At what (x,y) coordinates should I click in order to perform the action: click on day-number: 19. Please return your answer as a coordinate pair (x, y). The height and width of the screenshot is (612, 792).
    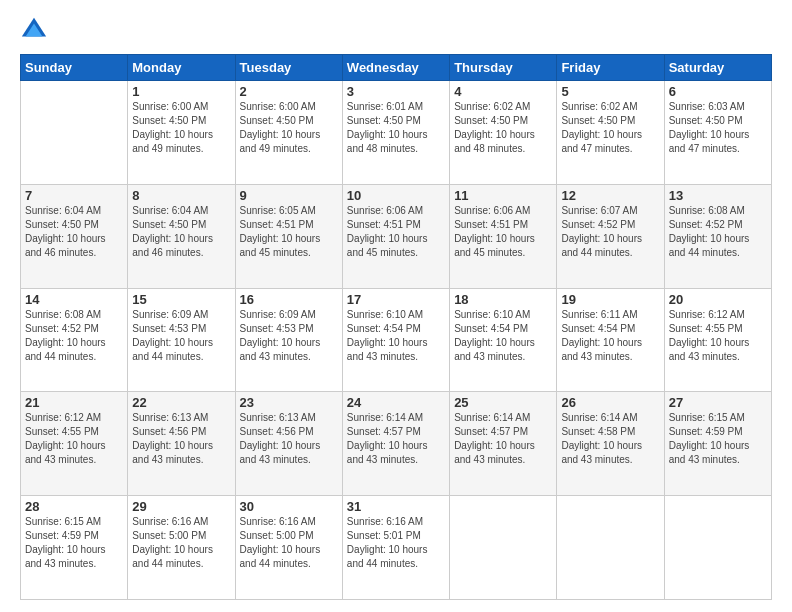
    Looking at the image, I should click on (610, 300).